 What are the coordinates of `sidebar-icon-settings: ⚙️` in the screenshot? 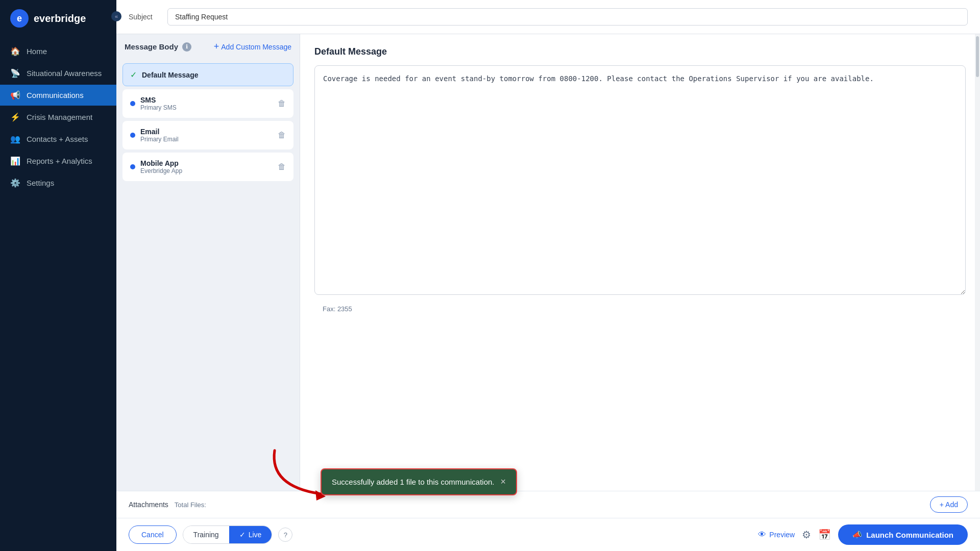 It's located at (15, 183).